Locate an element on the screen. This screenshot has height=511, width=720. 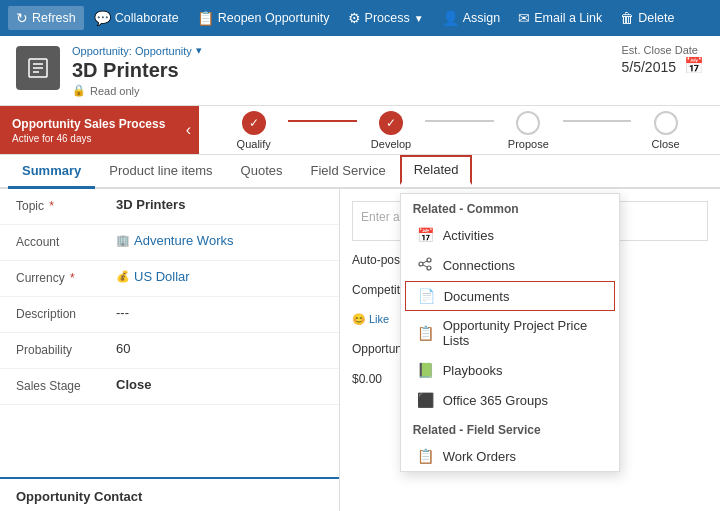
account-link-icon: 🏢 is located at coordinates (123, 240).